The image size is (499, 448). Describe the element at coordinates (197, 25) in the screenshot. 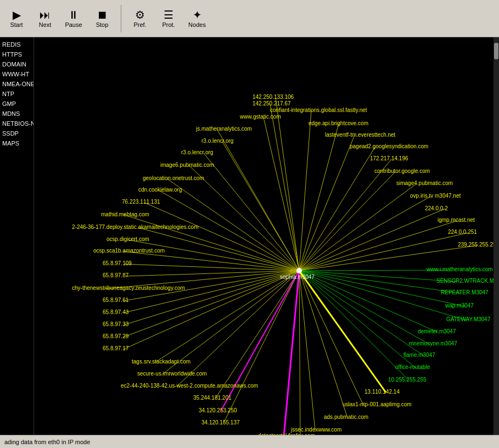

I see `nodes-label: Nodes` at that location.